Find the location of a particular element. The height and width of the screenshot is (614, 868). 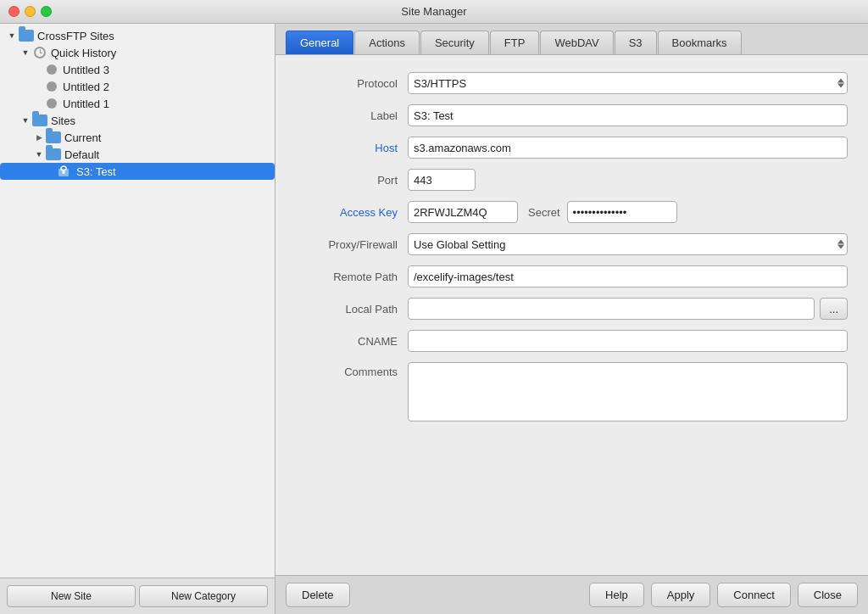

close-button is located at coordinates (14, 12).